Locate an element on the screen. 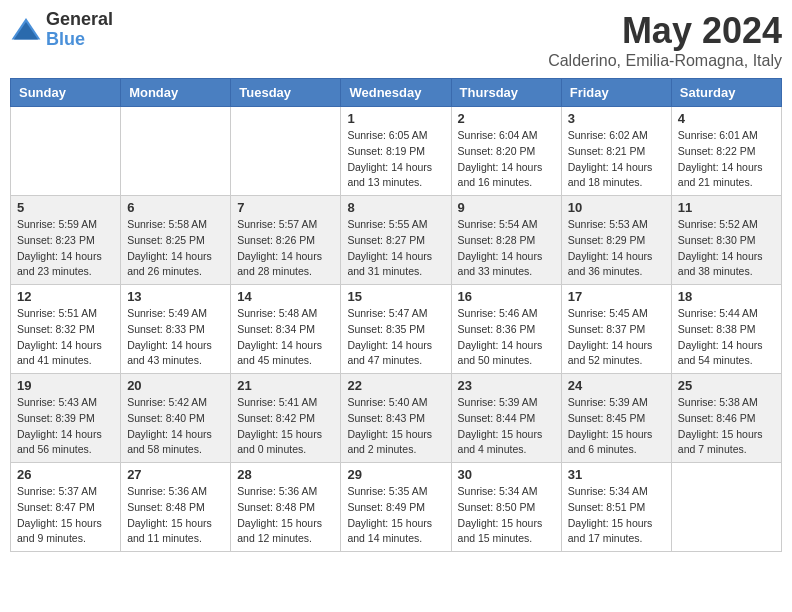 This screenshot has height=612, width=792. calendar-cell: 3Sunrise: 6:02 AMSunset: 8:21 PMDaylight… is located at coordinates (616, 152).